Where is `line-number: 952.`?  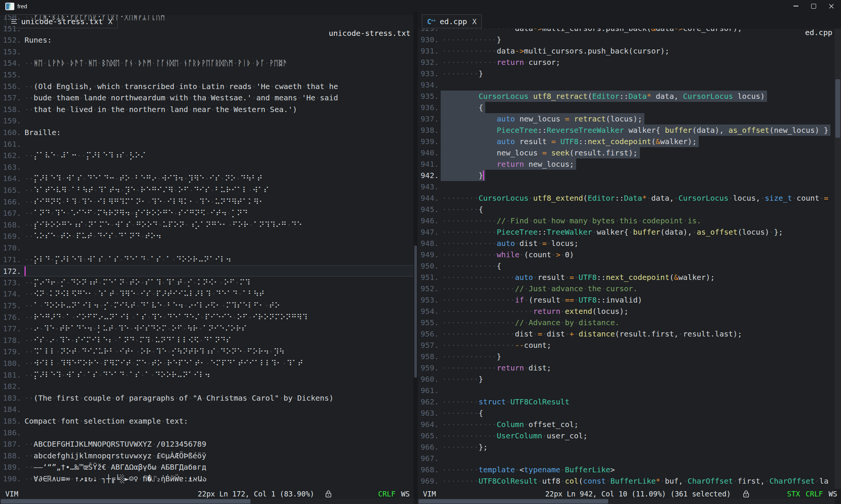
line-number: 952. is located at coordinates (428, 289).